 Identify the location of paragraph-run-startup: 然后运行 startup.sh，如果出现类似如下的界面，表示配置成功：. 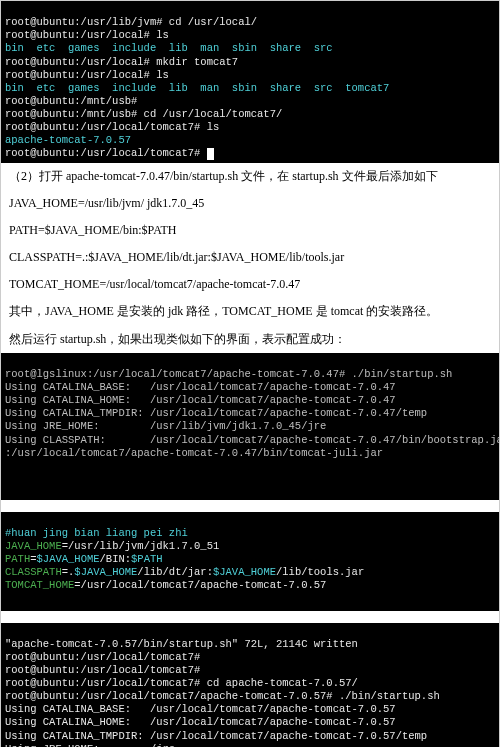
(250, 340).